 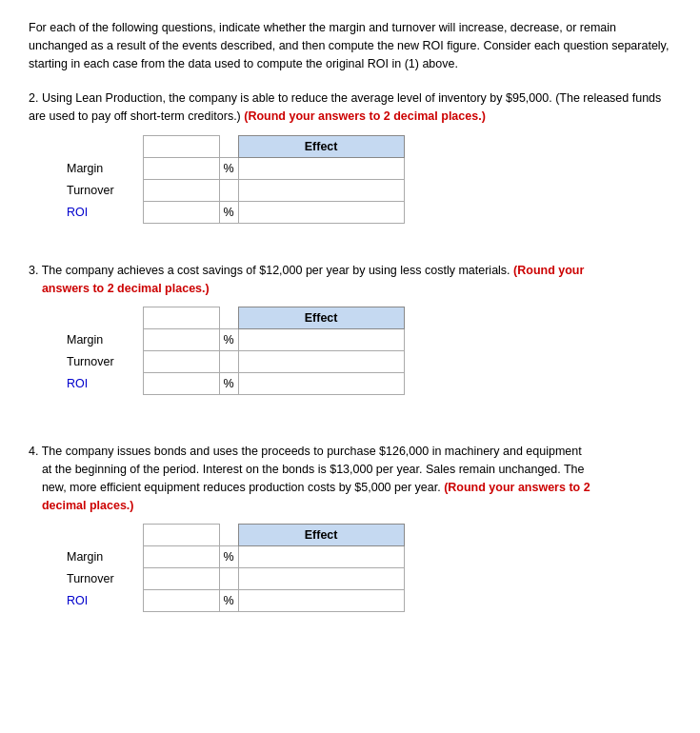 What do you see at coordinates (35, 270) in the screenshot?
I see `question-3-number: 3.` at bounding box center [35, 270].